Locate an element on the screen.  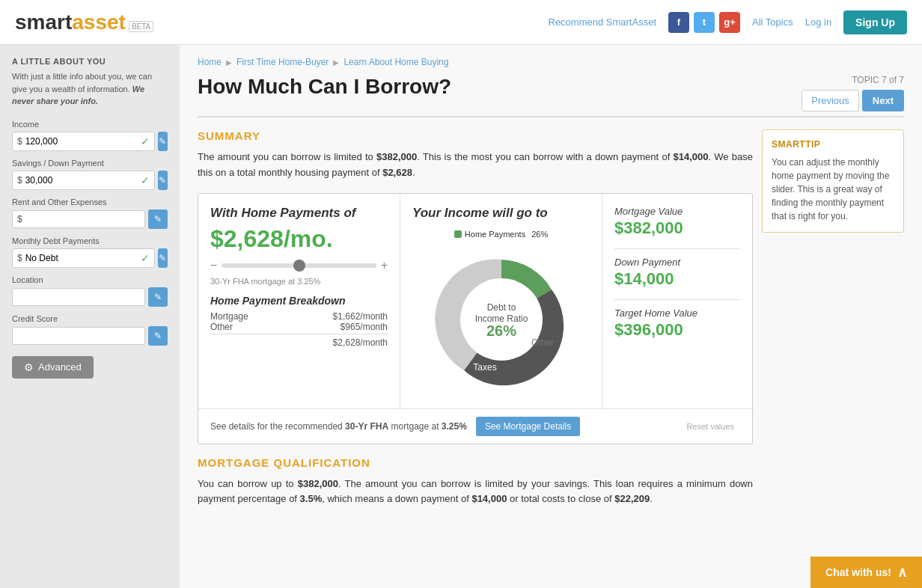
debt-dollar-sign: $ is located at coordinates (19, 258).